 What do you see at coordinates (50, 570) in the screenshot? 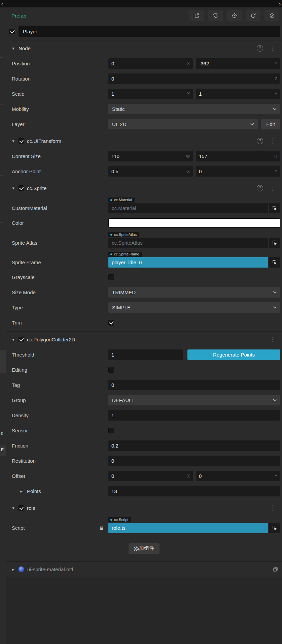
I see `material-asset-name: ui-sprite-material.mtl` at bounding box center [50, 570].